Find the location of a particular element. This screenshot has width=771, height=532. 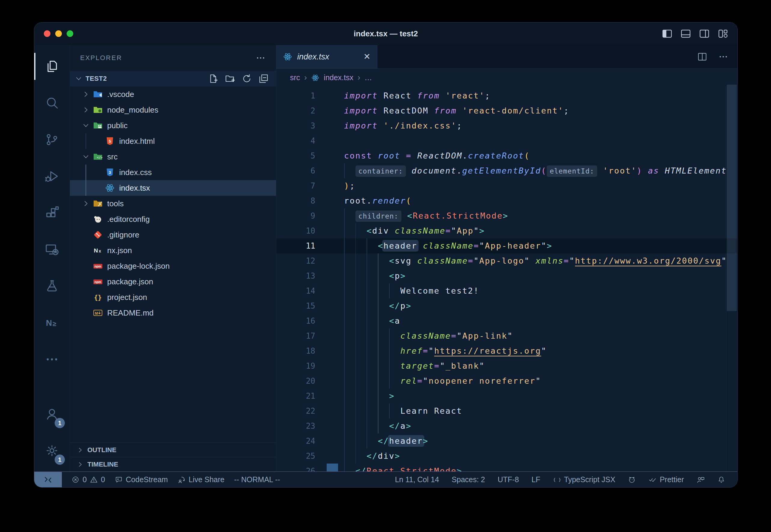

tree-item--editorconfig: .editorconfig is located at coordinates (173, 219).